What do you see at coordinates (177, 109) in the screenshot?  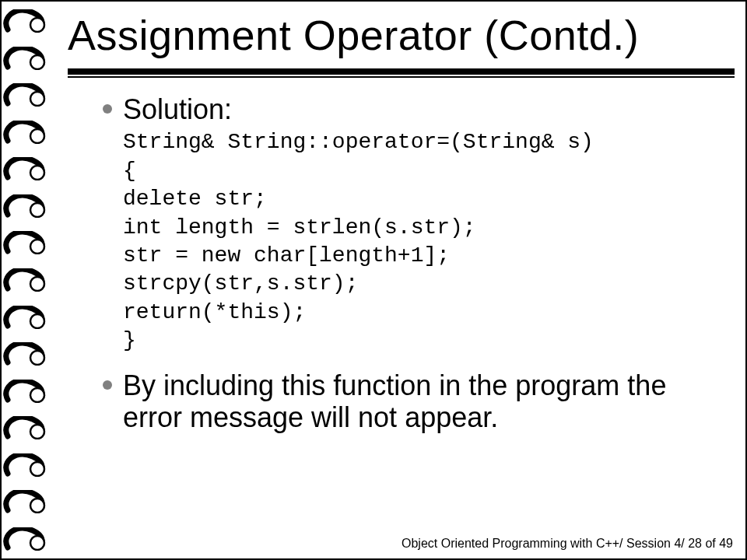 I see `bullet-label: Solution:` at bounding box center [177, 109].